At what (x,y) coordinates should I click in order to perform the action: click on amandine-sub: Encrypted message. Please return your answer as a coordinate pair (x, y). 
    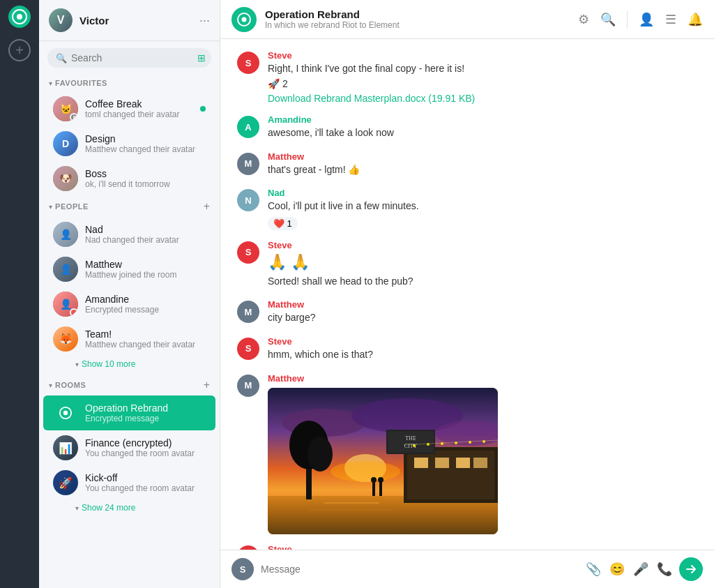
    Looking at the image, I should click on (145, 310).